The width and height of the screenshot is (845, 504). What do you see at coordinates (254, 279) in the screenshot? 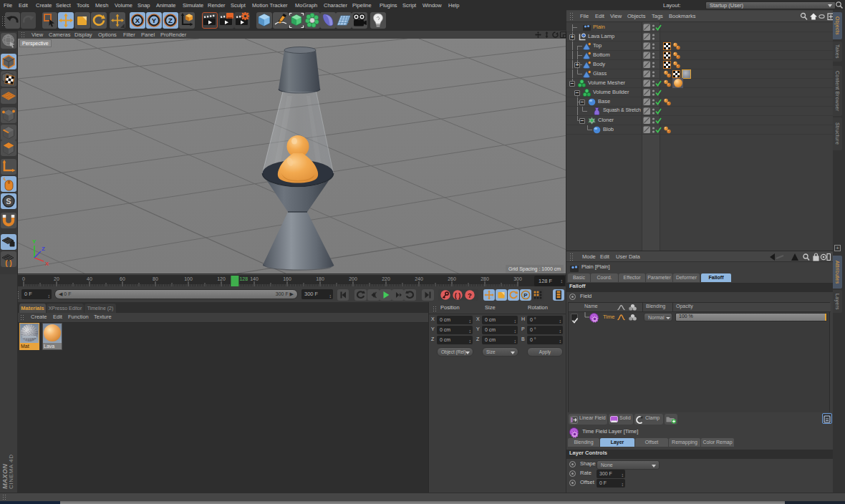
I see `svg-text: 140` at bounding box center [254, 279].